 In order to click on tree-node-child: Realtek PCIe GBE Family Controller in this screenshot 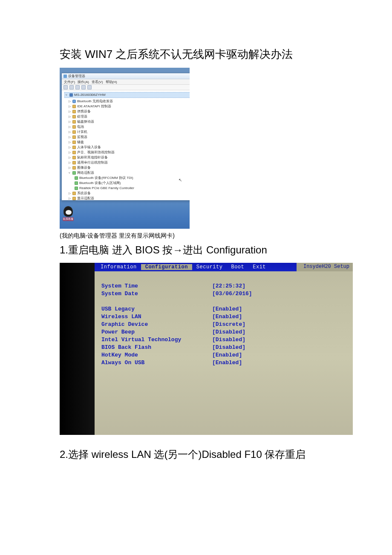, I will do `click(127, 188)`.